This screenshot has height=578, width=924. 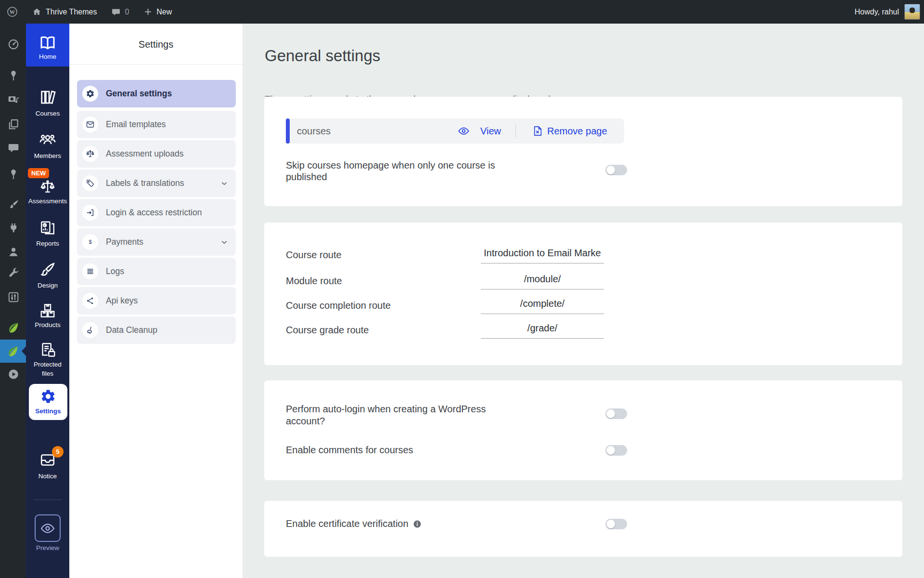 I want to click on info-icon, so click(x=417, y=524).